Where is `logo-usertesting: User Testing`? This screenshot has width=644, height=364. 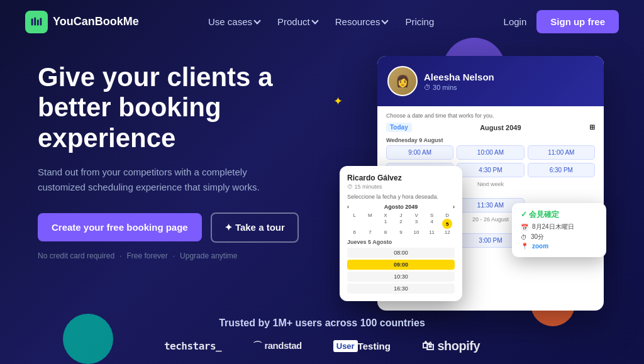
logo-usertesting: User Testing is located at coordinates (362, 346).